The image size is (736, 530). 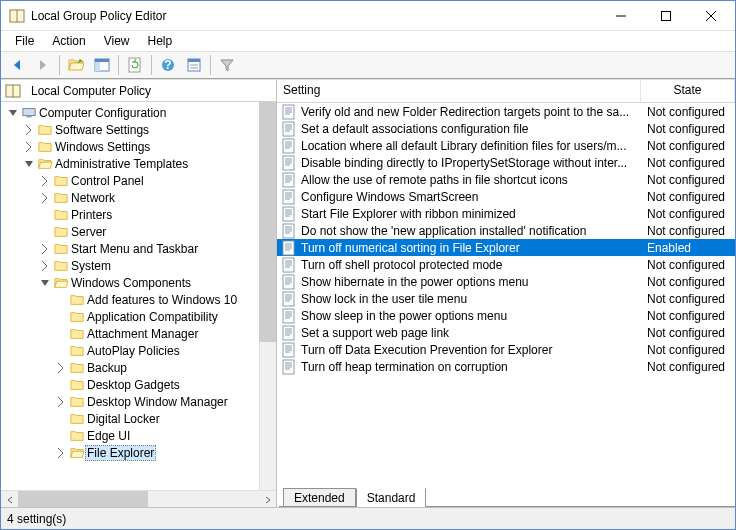 I want to click on maximize-button, so click(x=666, y=16).